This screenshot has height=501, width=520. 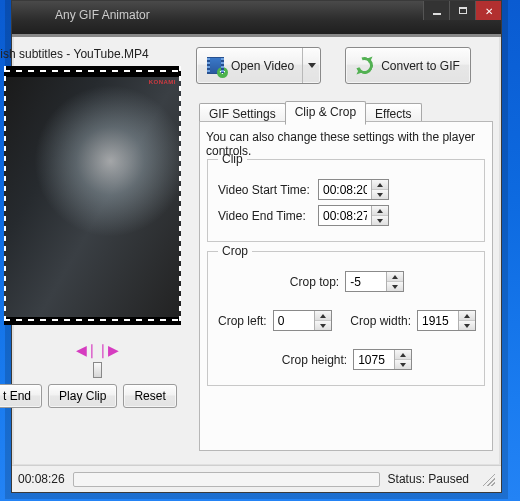 What do you see at coordinates (314, 360) in the screenshot?
I see `crop-height-label: Crop height:` at bounding box center [314, 360].